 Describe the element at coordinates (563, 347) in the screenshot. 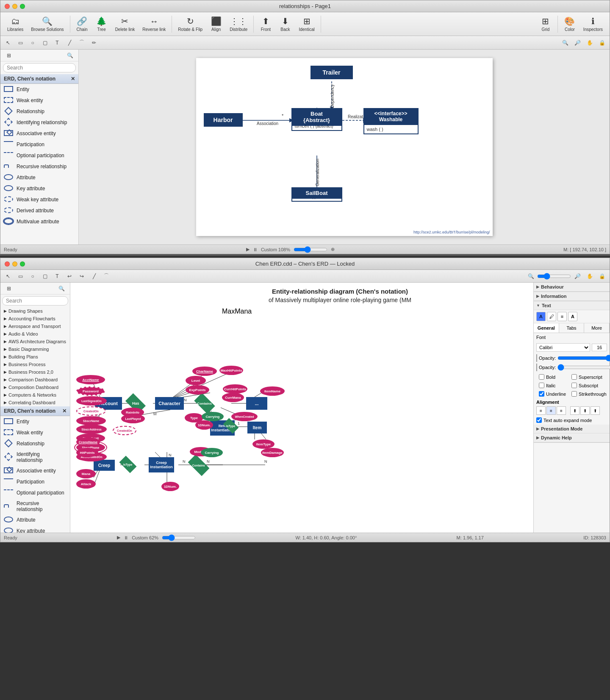

I see `font-name-select: Calibri` at that location.